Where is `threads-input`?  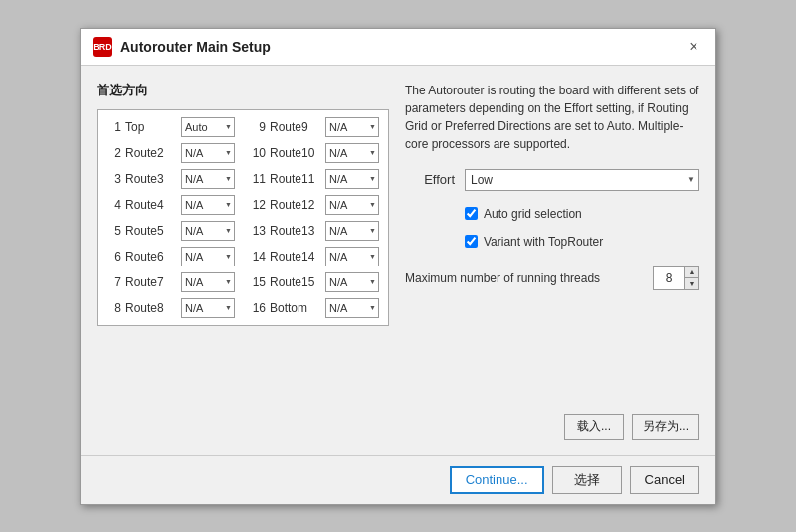 threads-input is located at coordinates (669, 278).